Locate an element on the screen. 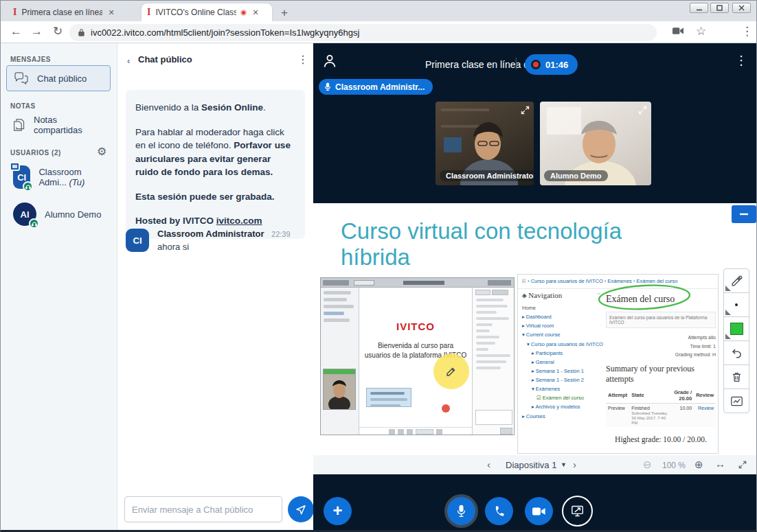 This screenshot has width=757, height=532. moodle-nav-item: ▸ Courses is located at coordinates (561, 416).